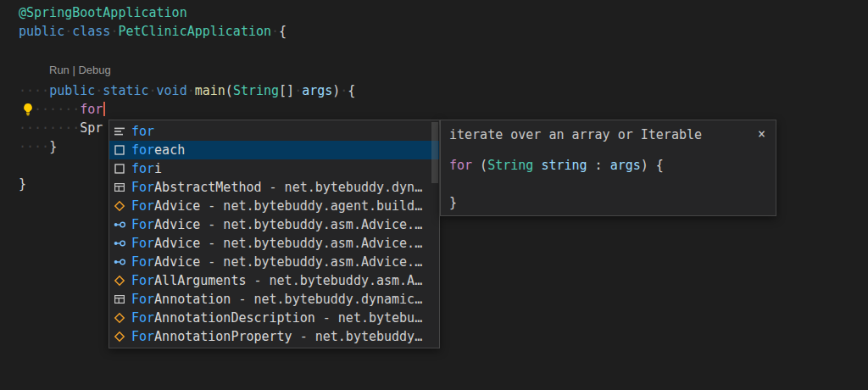 The image size is (868, 390). What do you see at coordinates (186, 31) in the screenshot?
I see `code-line: public·class·PetClinicApplication·{` at bounding box center [186, 31].